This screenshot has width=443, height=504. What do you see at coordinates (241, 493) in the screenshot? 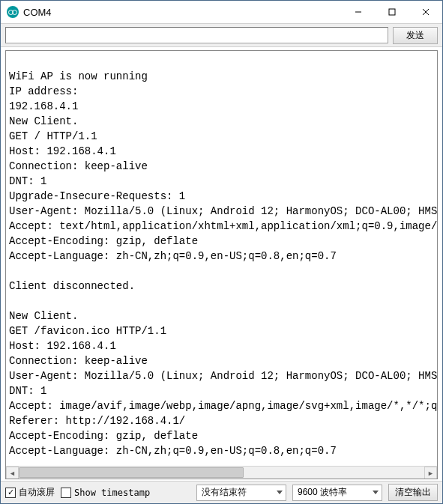
I see `line-ending-select: 没有结束符` at bounding box center [241, 493].